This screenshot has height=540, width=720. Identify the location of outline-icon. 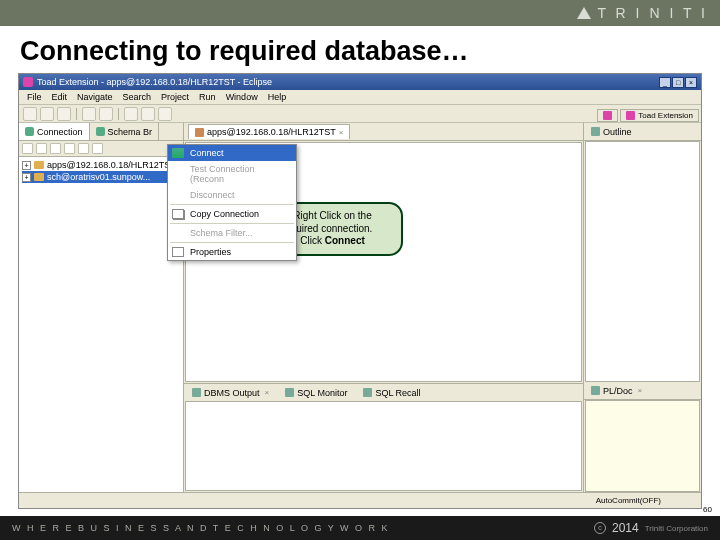
(596, 132).